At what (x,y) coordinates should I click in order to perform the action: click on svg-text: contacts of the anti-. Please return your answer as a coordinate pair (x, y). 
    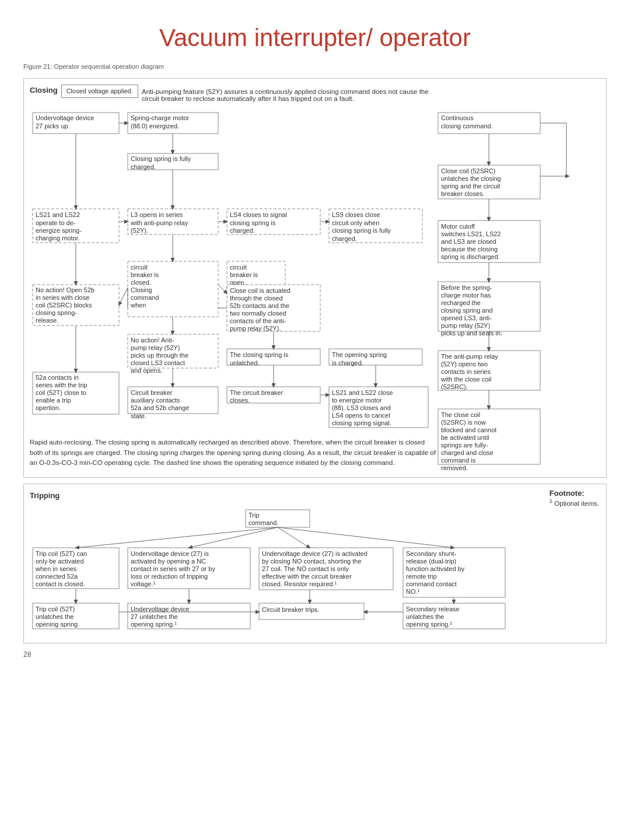
    Looking at the image, I should click on (258, 321).